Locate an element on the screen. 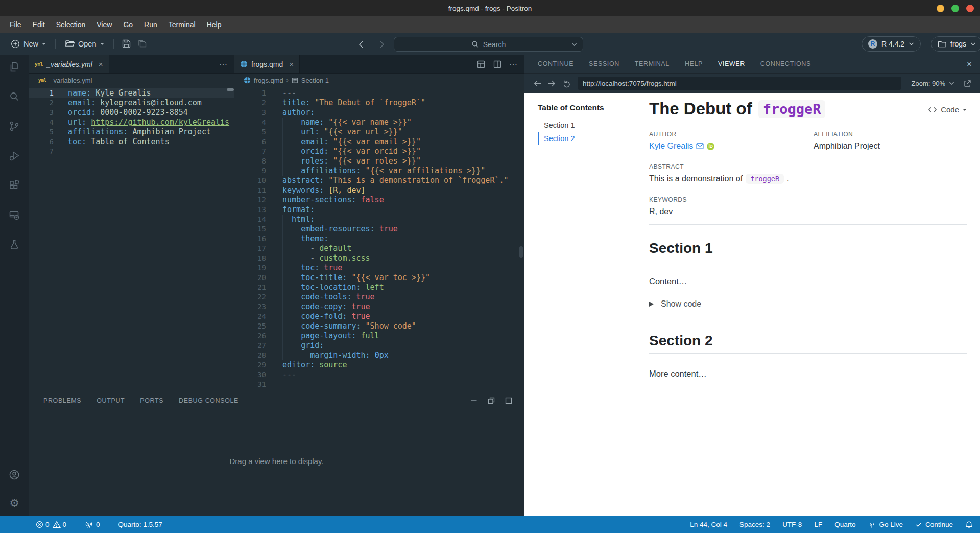 Image resolution: width=980 pixels, height=533 pixels. save-all-button is located at coordinates (142, 44).